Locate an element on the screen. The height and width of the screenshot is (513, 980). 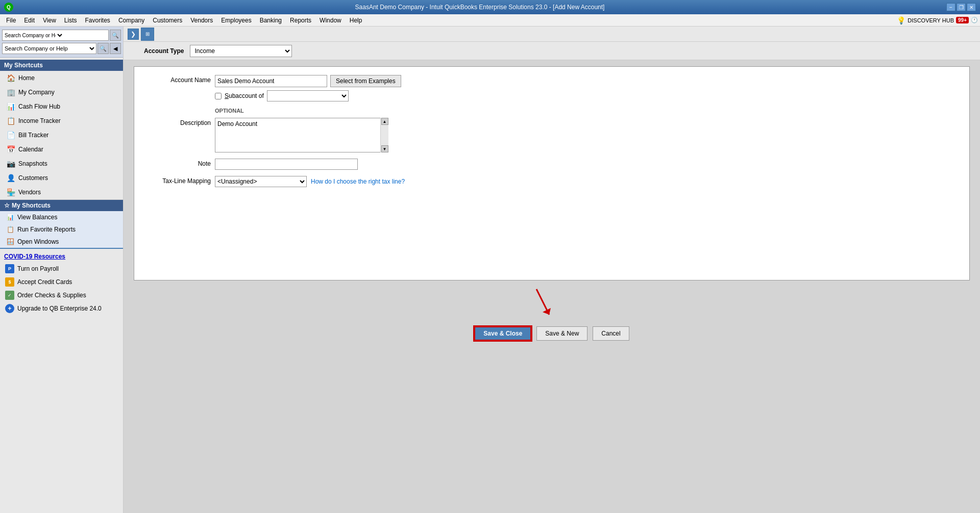
menu-customers: Customers is located at coordinates (167, 20).